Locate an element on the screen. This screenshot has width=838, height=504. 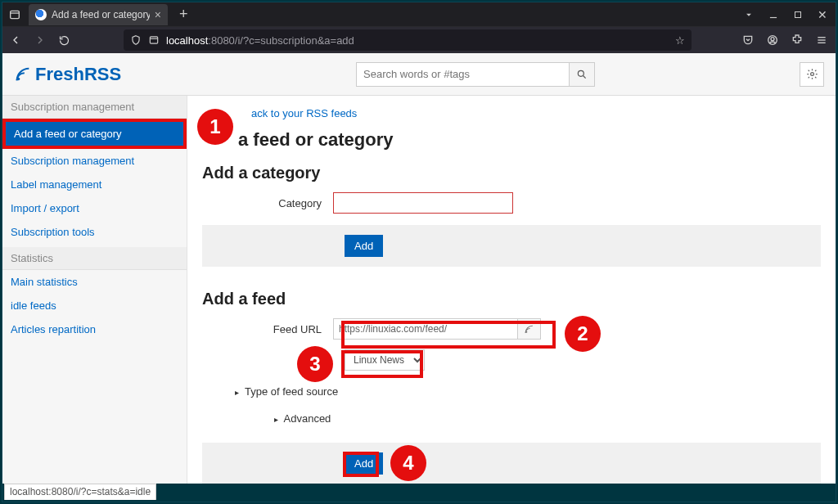
section-add-feed: Add a feed is located at coordinates (511, 299).